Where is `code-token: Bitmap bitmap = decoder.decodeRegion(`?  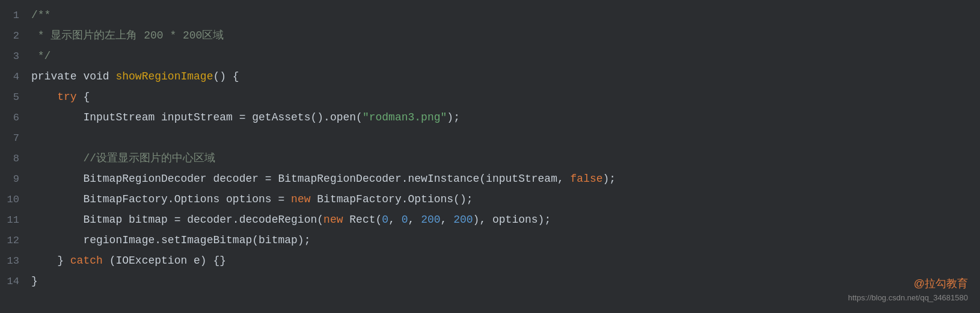
code-token: Bitmap bitmap = decoder.decodeRegion( is located at coordinates (177, 220).